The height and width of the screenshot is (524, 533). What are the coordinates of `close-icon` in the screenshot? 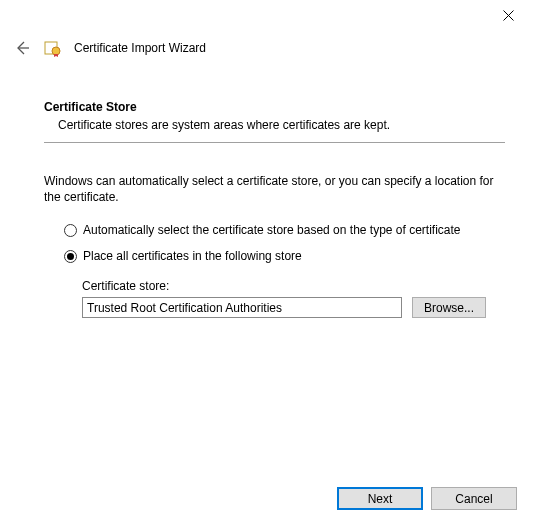 It's located at (508, 16).